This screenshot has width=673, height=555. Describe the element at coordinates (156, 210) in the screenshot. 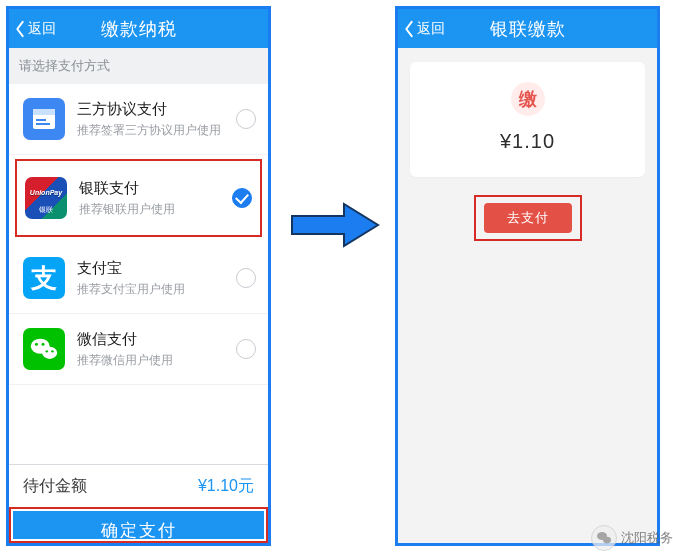

I see `option-sub: 推荐银联用户使用` at that location.